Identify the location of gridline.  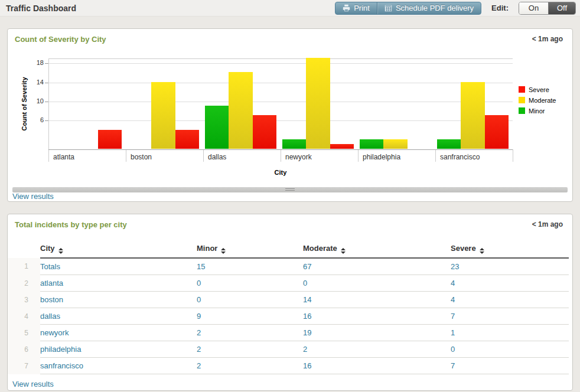
(281, 64).